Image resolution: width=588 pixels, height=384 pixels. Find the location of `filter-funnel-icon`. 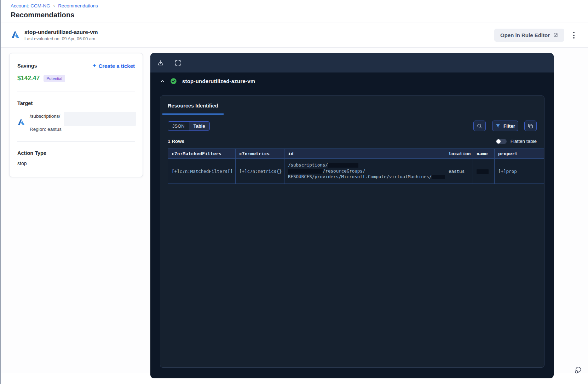

filter-funnel-icon is located at coordinates (498, 126).